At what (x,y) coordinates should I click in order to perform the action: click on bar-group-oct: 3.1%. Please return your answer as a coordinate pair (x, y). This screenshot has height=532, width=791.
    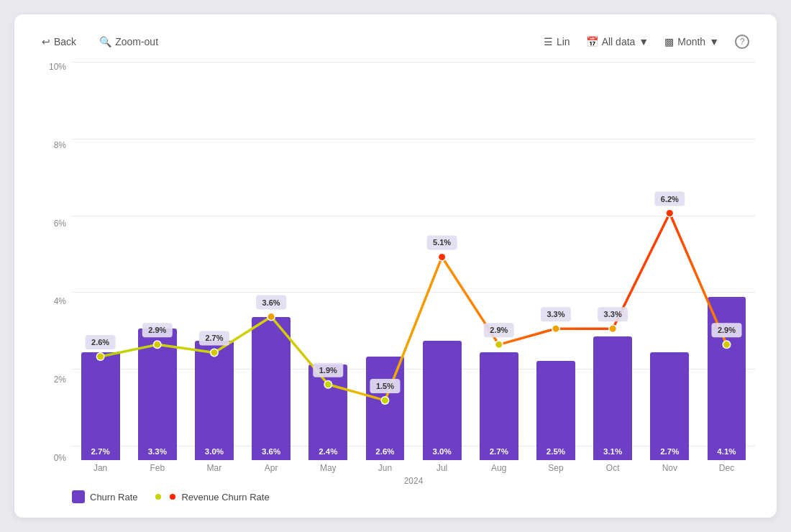
    Looking at the image, I should click on (613, 261).